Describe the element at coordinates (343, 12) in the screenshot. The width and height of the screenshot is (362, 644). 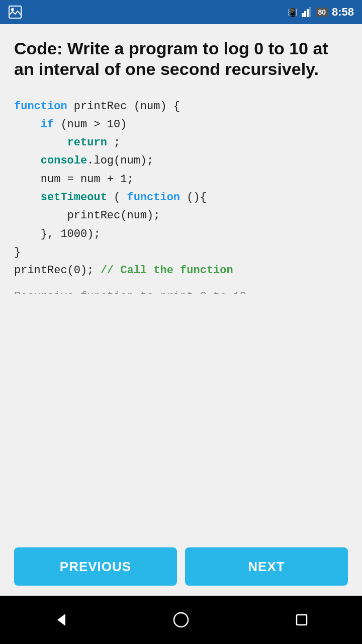
I see `time-label: 8:58` at that location.